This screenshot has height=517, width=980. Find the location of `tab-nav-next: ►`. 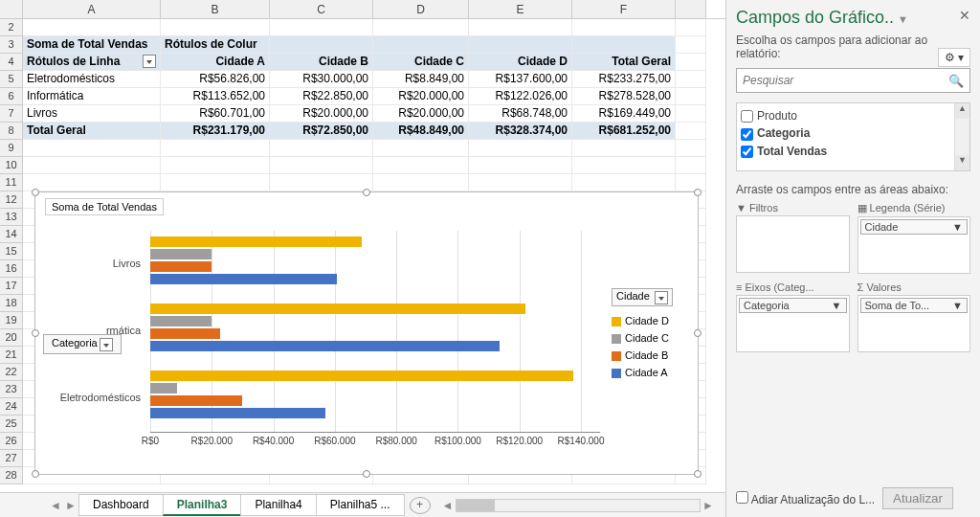

tab-nav-next: ► is located at coordinates (71, 506).